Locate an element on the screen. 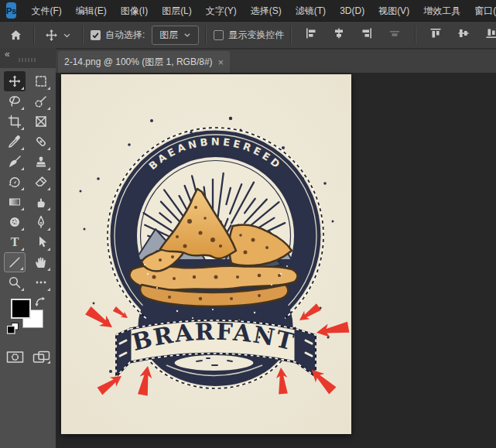  show-transform-label: 显示变换控件 is located at coordinates (256, 36).